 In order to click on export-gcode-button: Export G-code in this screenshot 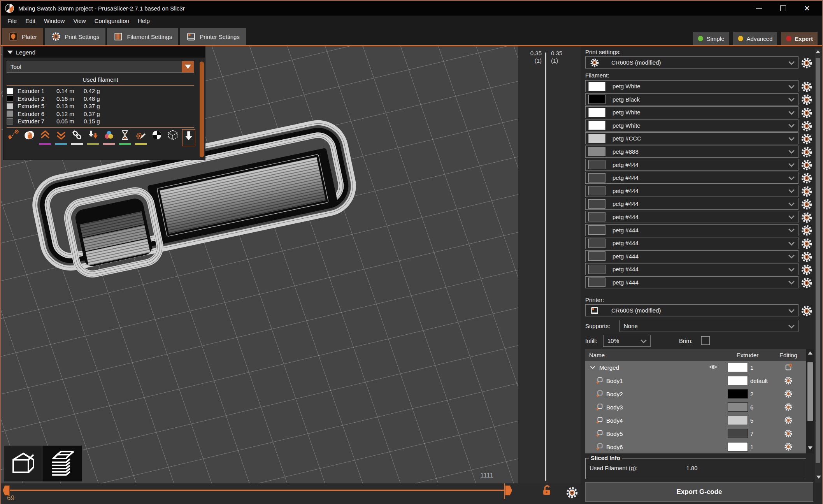, I will do `click(699, 492)`.